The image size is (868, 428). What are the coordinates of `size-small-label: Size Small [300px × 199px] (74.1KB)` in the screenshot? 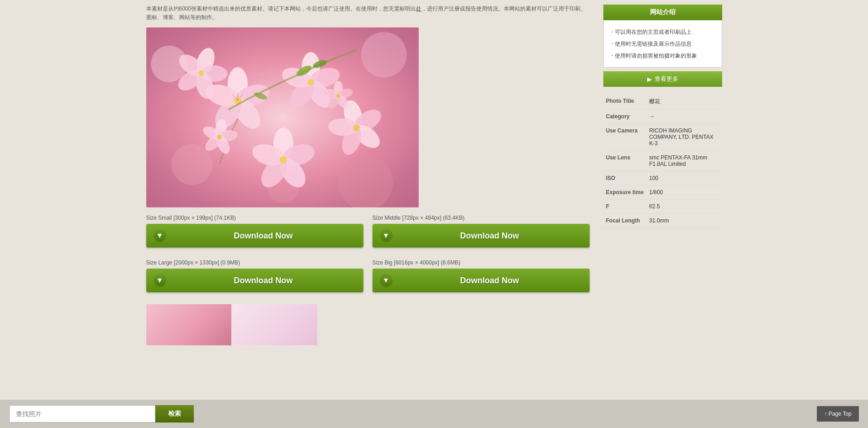 It's located at (255, 218).